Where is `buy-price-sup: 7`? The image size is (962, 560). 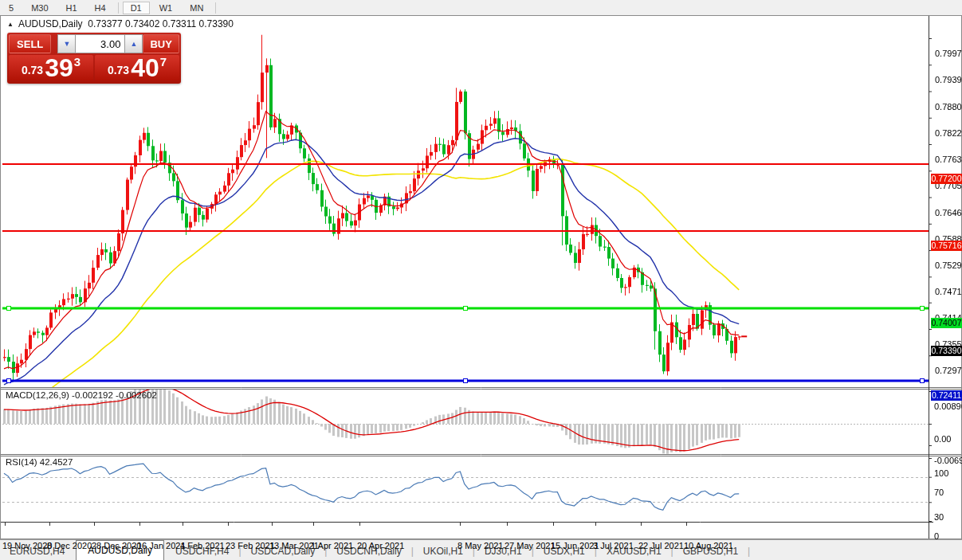 buy-price-sup: 7 is located at coordinates (163, 62).